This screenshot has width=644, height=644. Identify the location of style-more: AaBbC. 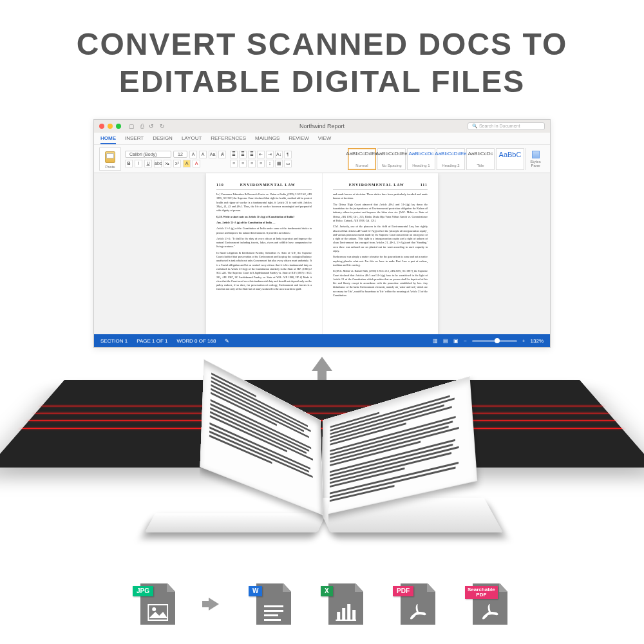
(510, 159).